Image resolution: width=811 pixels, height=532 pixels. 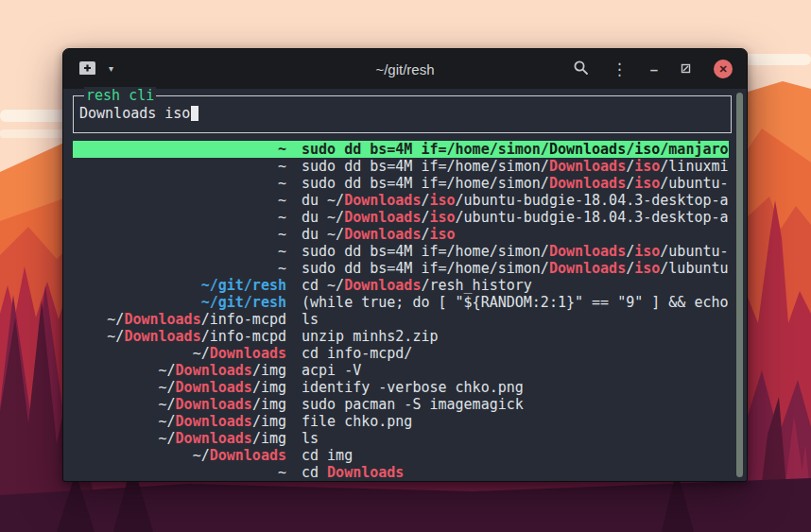 What do you see at coordinates (401, 438) in the screenshot?
I see `history-row: ~/Downloads/imgls` at bounding box center [401, 438].